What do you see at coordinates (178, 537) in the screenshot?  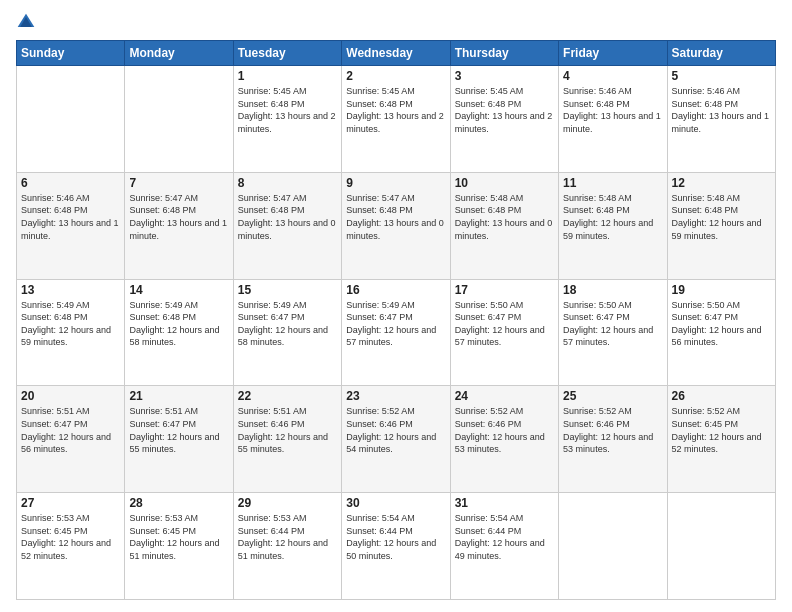 I see `day-info: Sunrise: 5:53 AM Sunset: 6:45 PM Dayligh…` at bounding box center [178, 537].